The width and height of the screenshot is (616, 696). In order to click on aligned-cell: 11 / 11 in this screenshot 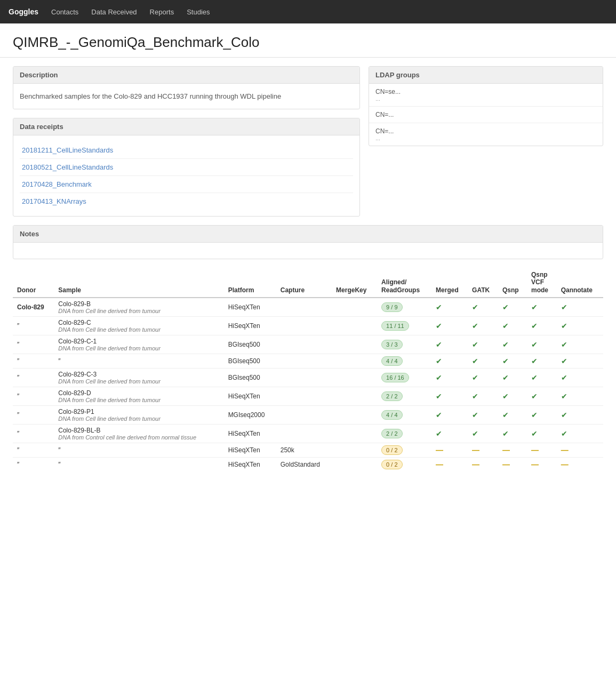, I will do `click(404, 326)`.